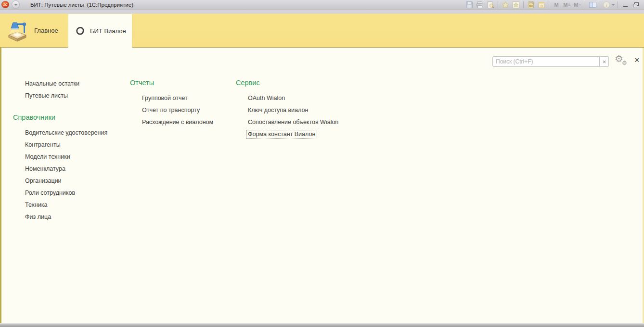 The height and width of the screenshot is (327, 644). I want to click on menu-item-label: Физ лица, so click(38, 217).